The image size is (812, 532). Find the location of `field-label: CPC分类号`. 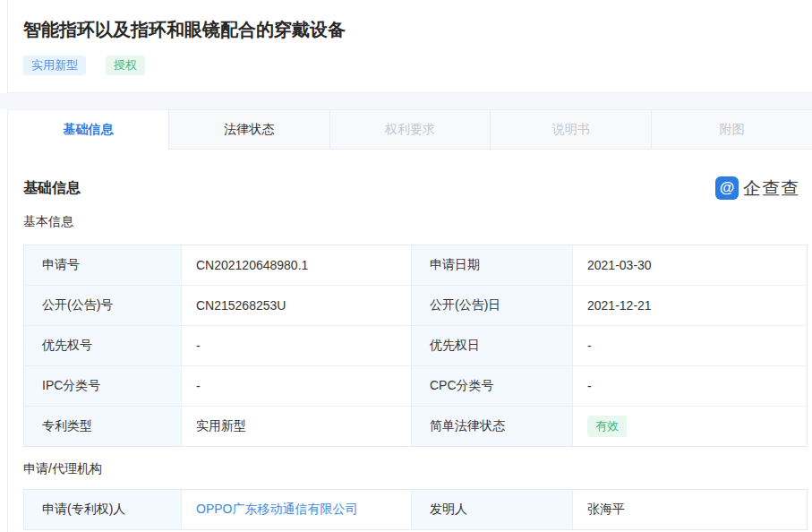

field-label: CPC分类号 is located at coordinates (492, 386).